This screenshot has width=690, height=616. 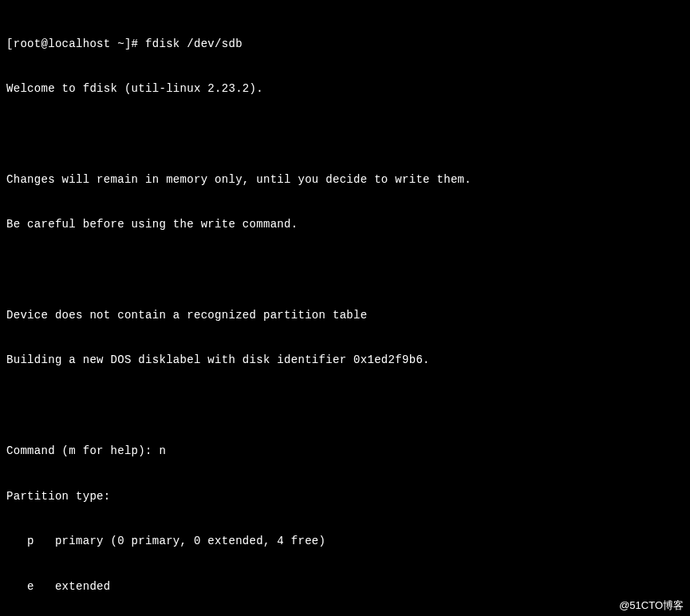 I want to click on output-line: Building a new DOS disklabel with disk i…, so click(x=345, y=361).